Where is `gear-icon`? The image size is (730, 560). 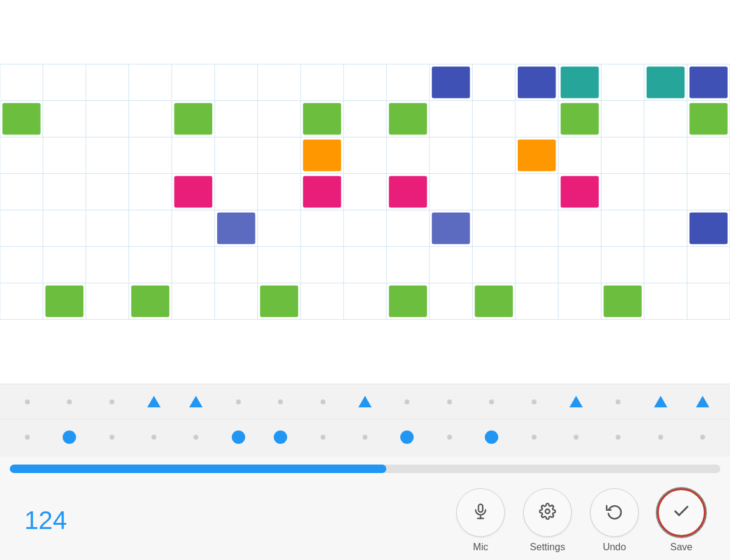 gear-icon is located at coordinates (548, 513).